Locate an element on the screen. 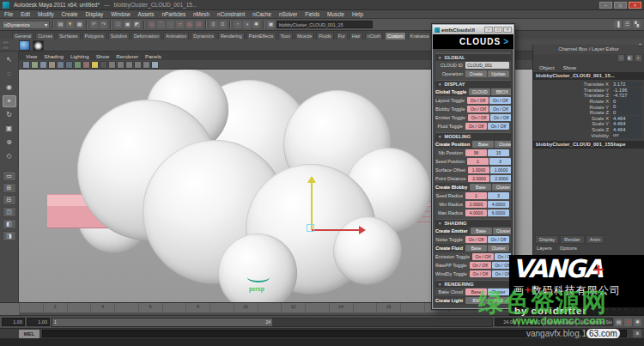 This screenshot has width=644, height=346. global-toggle-cell-0: CLOUD is located at coordinates (479, 92).